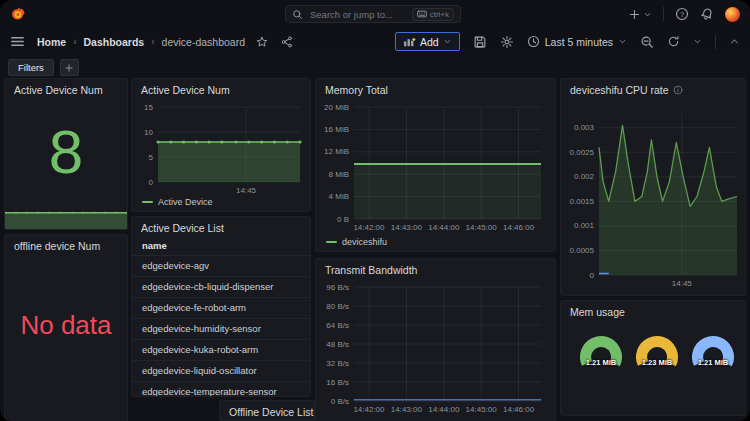 The height and width of the screenshot is (421, 750). Describe the element at coordinates (507, 42) in the screenshot. I see `gear-icon` at that location.